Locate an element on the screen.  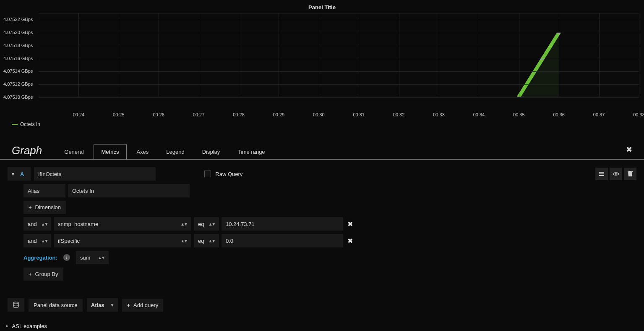
query-footer: Panel data source Atlas ▼ + Add query is located at coordinates (322, 305).